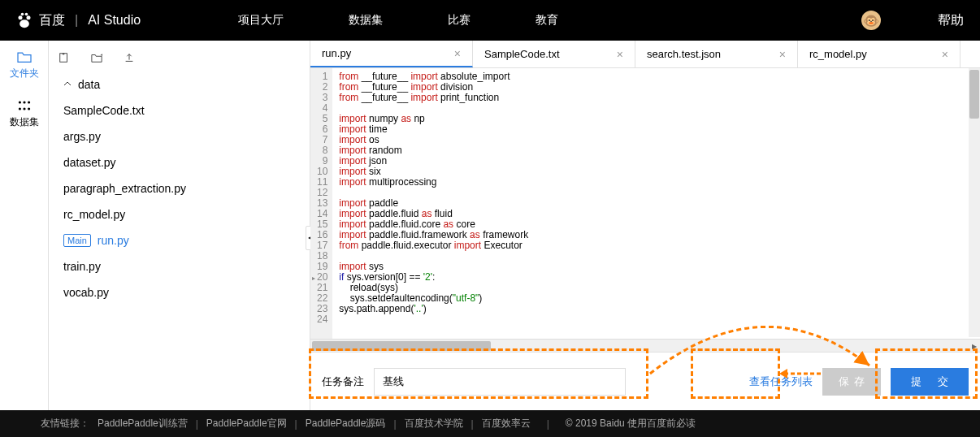 The height and width of the screenshot is (437, 980). Describe the element at coordinates (179, 162) in the screenshot. I see `file-dataset: dataset.py` at that location.